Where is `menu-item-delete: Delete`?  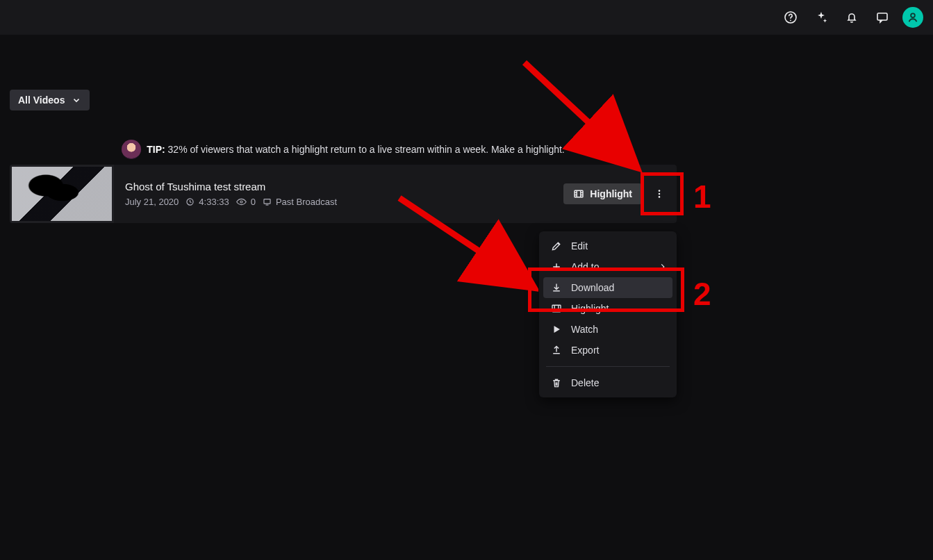 menu-item-delete: Delete is located at coordinates (608, 383).